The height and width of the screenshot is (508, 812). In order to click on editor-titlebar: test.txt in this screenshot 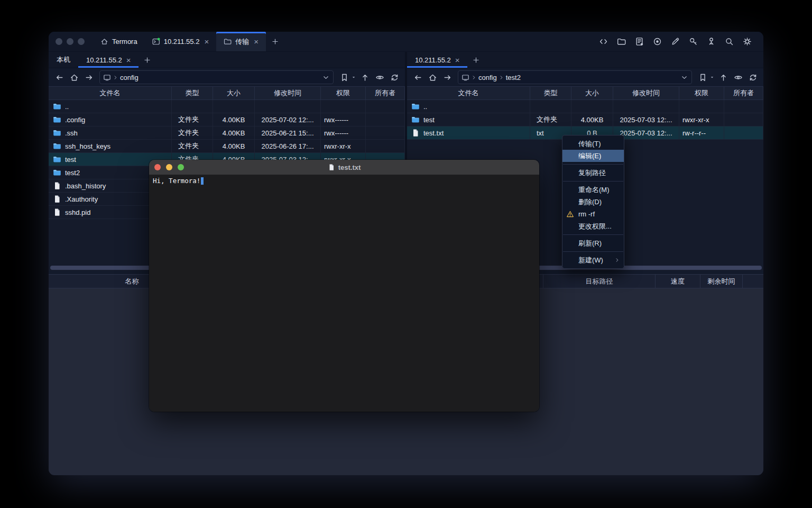, I will do `click(344, 167)`.